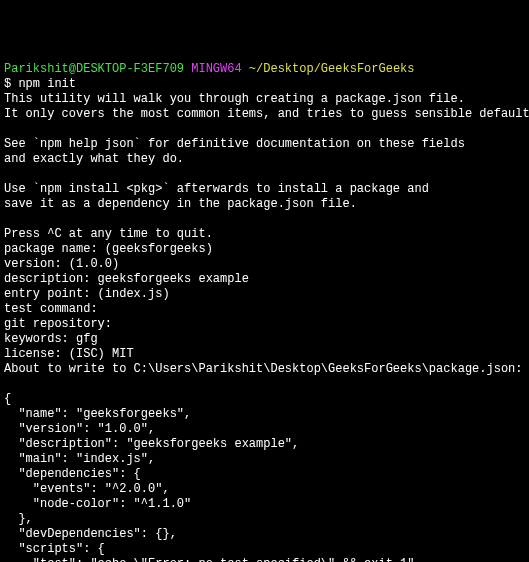 The width and height of the screenshot is (529, 562). I want to click on output-line: It only covers the most common items, an…, so click(266, 114).